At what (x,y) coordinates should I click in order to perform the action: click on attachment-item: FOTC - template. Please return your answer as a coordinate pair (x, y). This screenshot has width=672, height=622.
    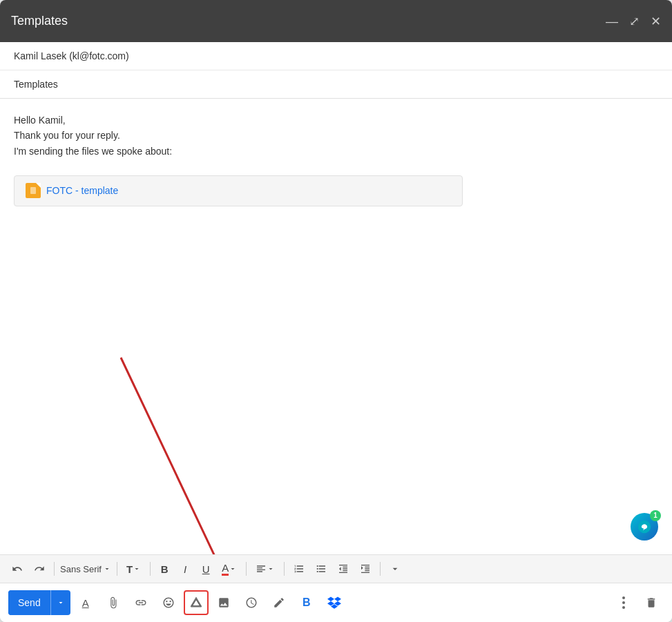
    Looking at the image, I should click on (238, 191).